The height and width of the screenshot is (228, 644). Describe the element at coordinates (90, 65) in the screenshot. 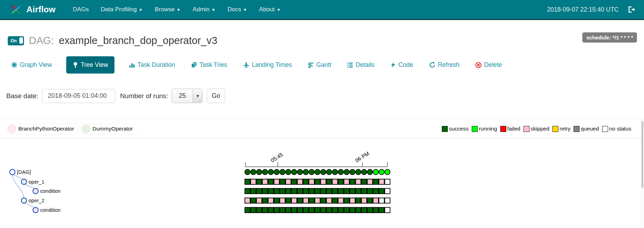

I see `tab-tree-view: Tree View` at that location.